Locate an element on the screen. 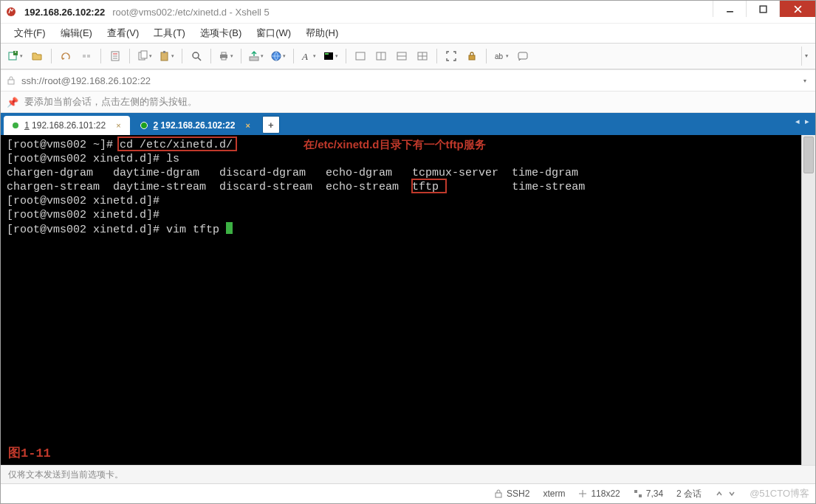 Image resolution: width=816 pixels, height=504 pixels. paste-button: ▾ is located at coordinates (167, 56).